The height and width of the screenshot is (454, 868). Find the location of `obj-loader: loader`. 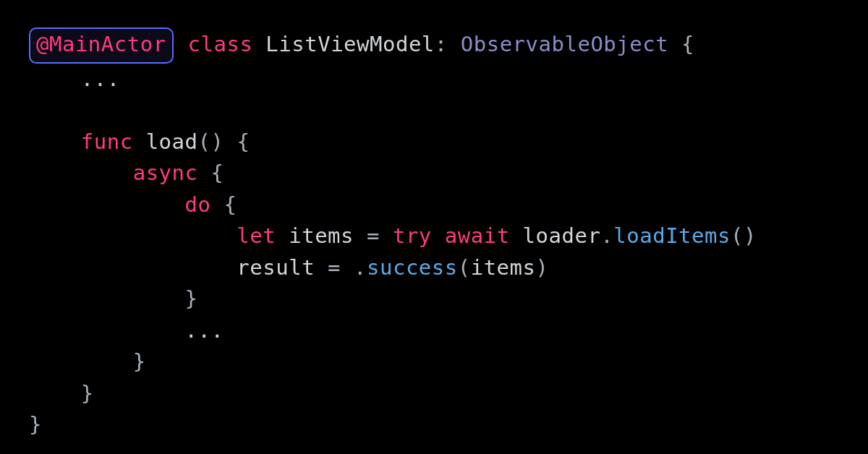

obj-loader: loader is located at coordinates (562, 236).